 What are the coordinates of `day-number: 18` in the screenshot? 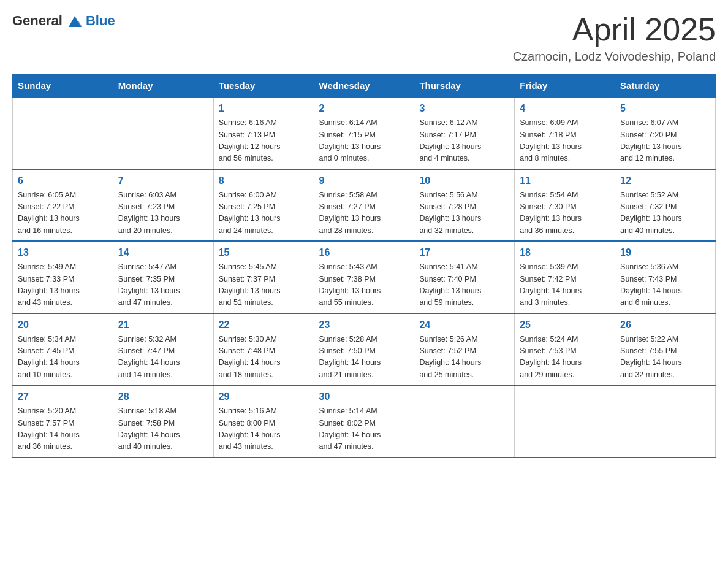 It's located at (565, 253).